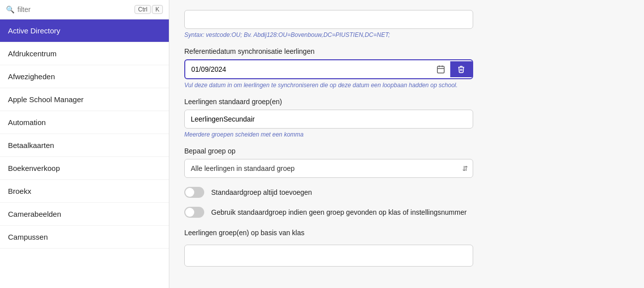 The width and height of the screenshot is (644, 288). I want to click on sidebar-item-boekenverkoop: Boekenverkoop, so click(85, 168).